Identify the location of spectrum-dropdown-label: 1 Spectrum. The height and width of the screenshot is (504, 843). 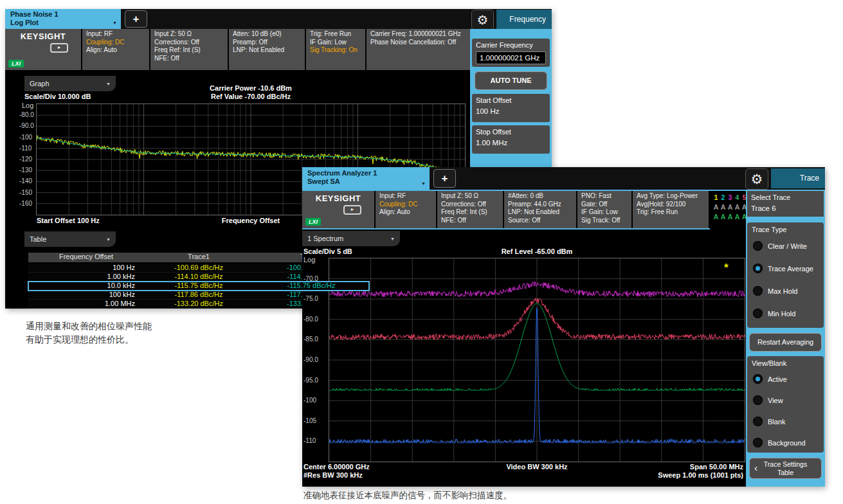
(325, 239).